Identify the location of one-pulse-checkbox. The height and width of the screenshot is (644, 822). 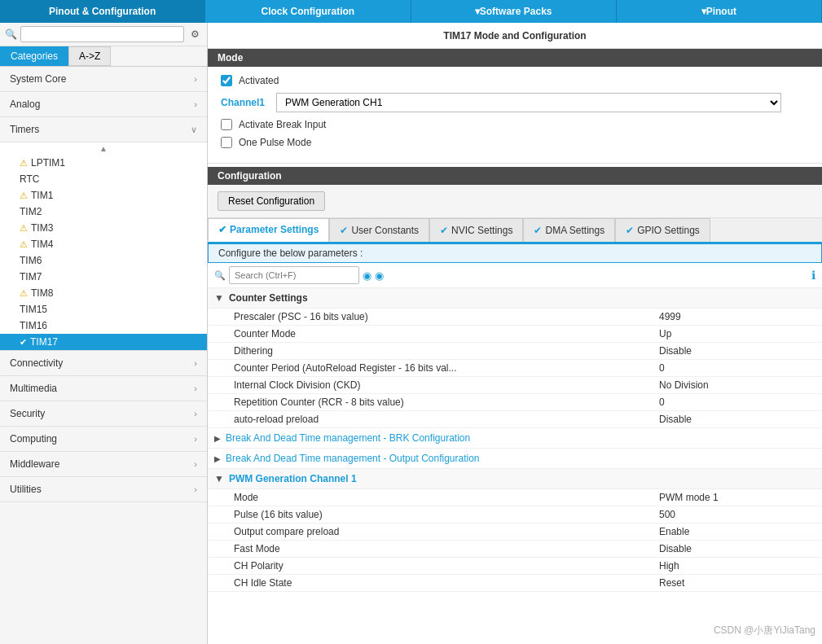
(226, 142).